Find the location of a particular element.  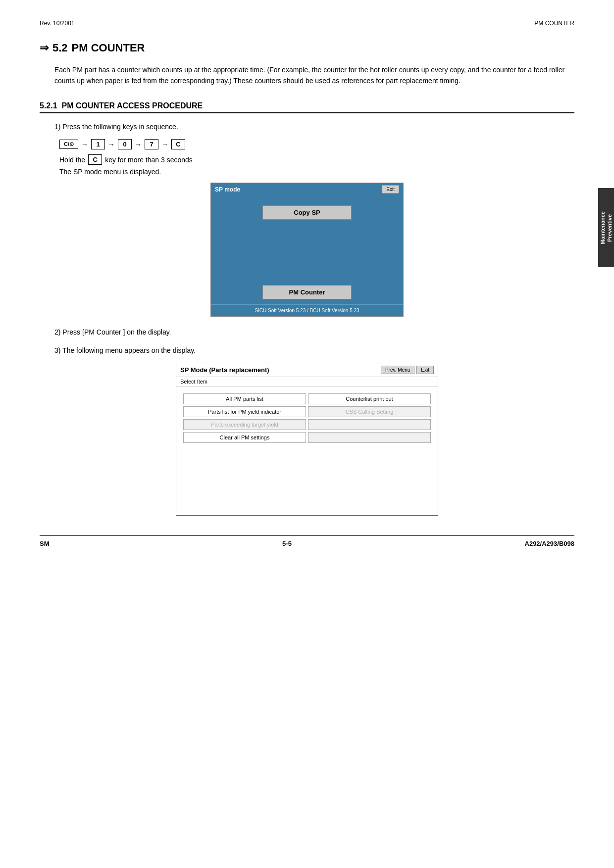

section-arrow: ⇒ is located at coordinates (44, 48).